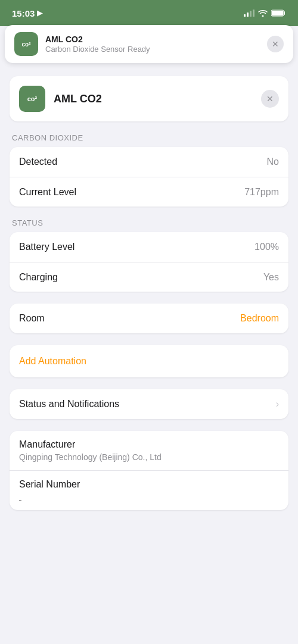 The image size is (298, 644). What do you see at coordinates (265, 13) in the screenshot?
I see `status-bar-icons` at bounding box center [265, 13].